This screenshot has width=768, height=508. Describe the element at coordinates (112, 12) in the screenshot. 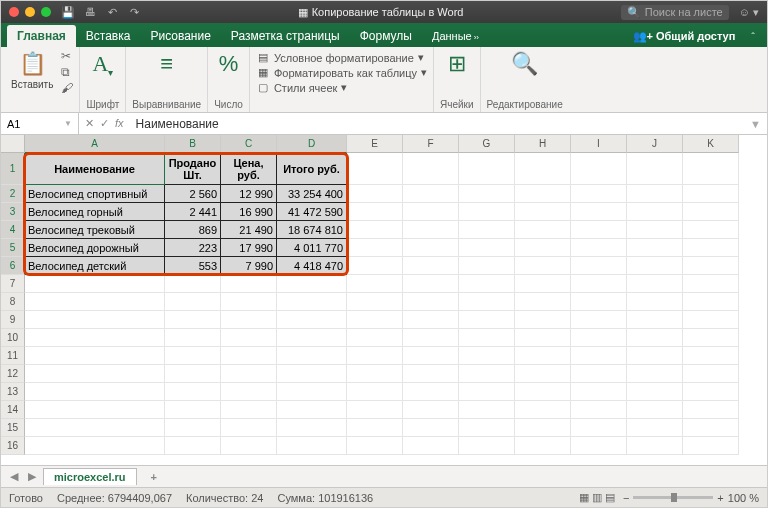

I see `undo-icon: ↶` at that location.